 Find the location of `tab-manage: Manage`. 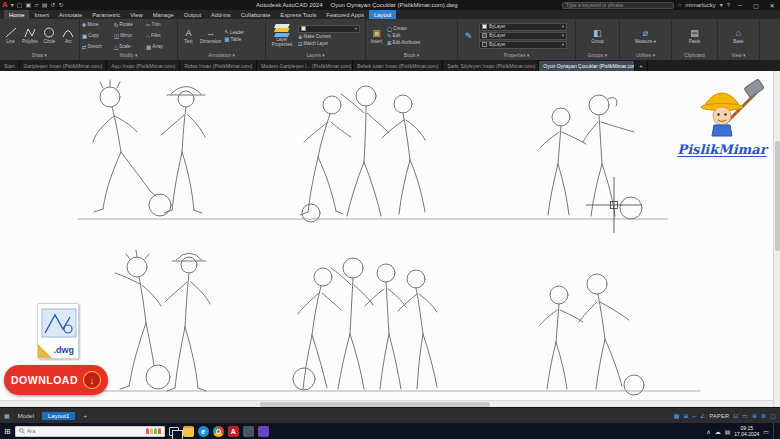

tab-manage: Manage is located at coordinates (164, 14).